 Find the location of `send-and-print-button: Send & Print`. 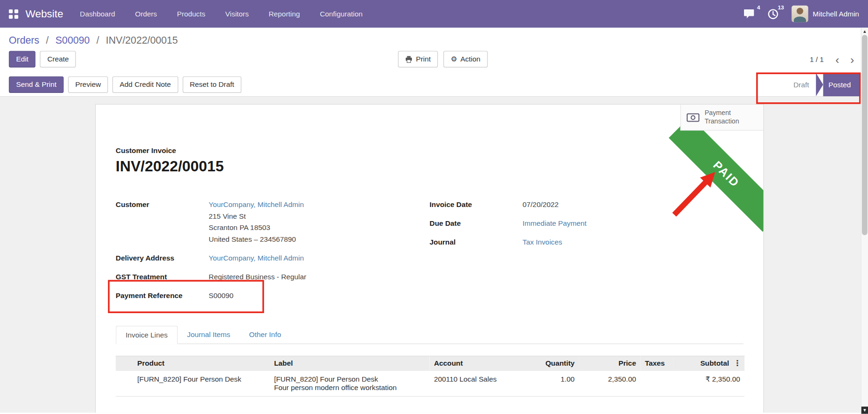

send-and-print-button: Send & Print is located at coordinates (37, 85).